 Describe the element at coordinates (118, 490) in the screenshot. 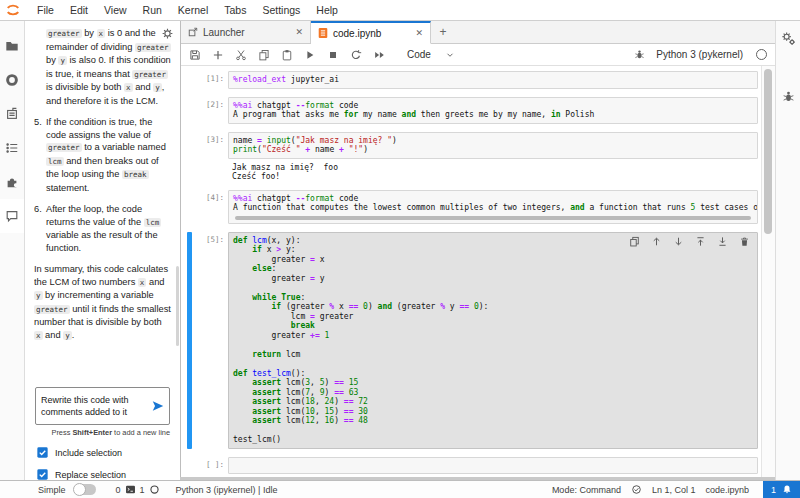

I see `terminals-count: 0` at that location.